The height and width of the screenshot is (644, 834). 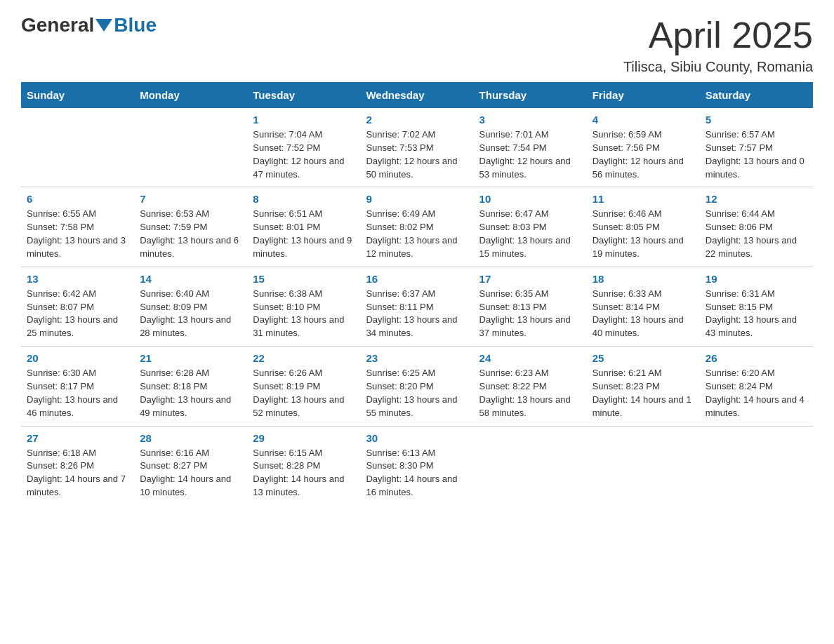 What do you see at coordinates (757, 358) in the screenshot?
I see `day-number: 26` at bounding box center [757, 358].